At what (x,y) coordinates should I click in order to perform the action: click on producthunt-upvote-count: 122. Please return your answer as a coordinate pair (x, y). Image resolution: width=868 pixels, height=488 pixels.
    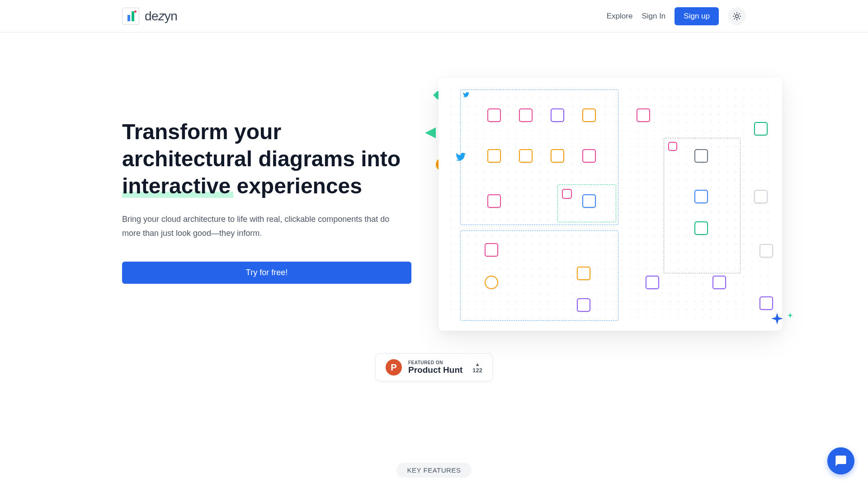
    Looking at the image, I should click on (477, 371).